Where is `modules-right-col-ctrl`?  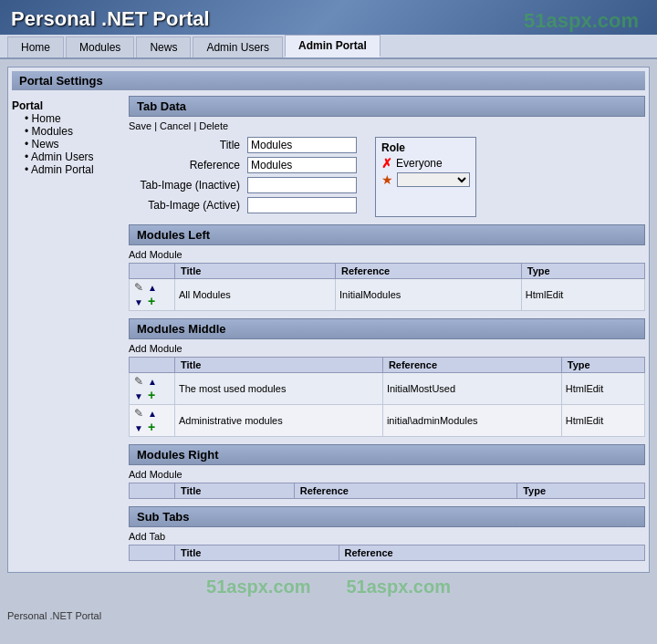
modules-right-col-ctrl is located at coordinates (152, 491).